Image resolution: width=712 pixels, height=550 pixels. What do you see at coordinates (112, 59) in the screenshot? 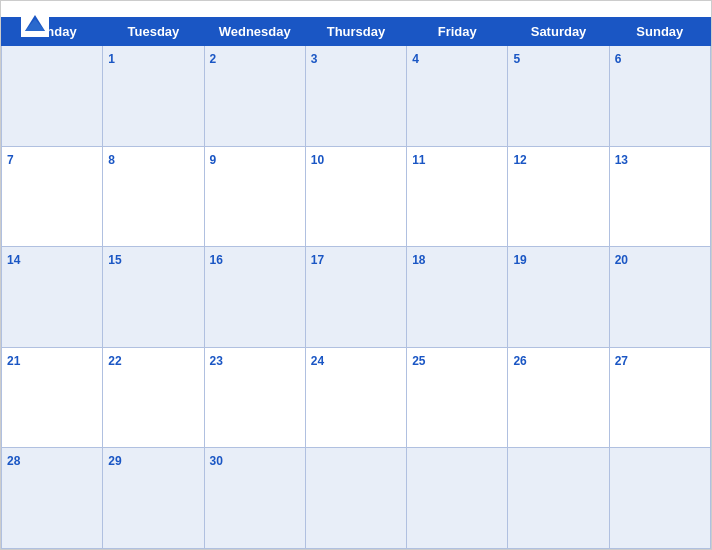
I see `date-number: 1` at bounding box center [112, 59].